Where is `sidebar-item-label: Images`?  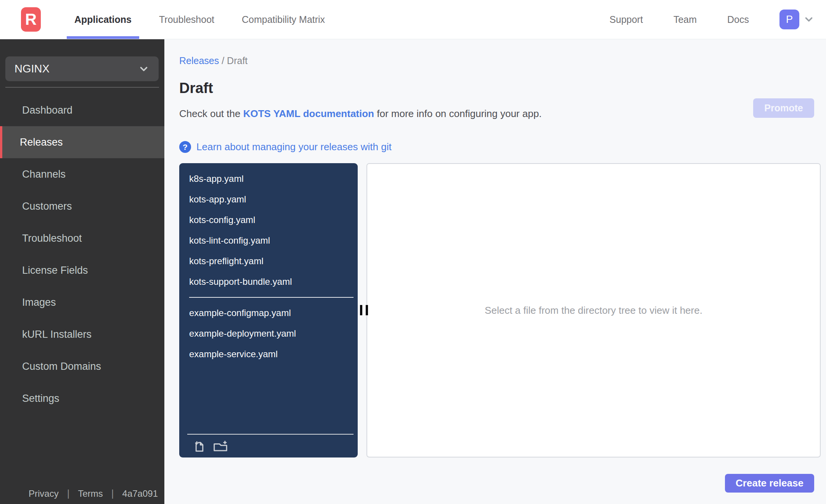 sidebar-item-label: Images is located at coordinates (39, 303).